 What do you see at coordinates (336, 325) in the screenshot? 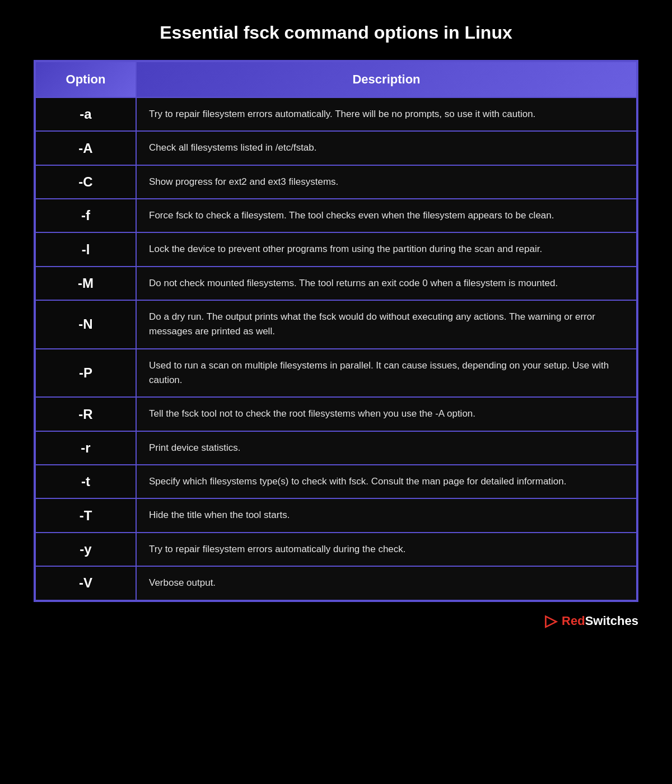
I see `table-row: -NDo a dry run. The output prints what t…` at bounding box center [336, 325].